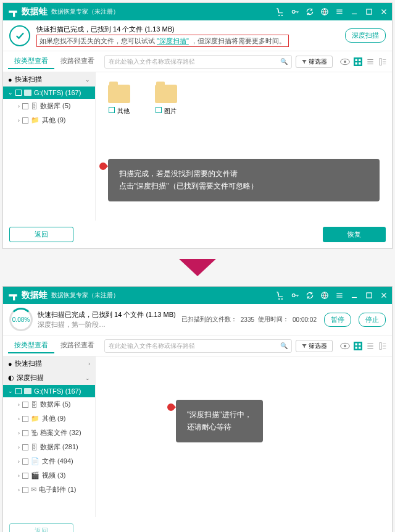 This screenshot has height=532, width=395. Describe the element at coordinates (354, 235) in the screenshot. I see `recover-button: 恢复` at that location.